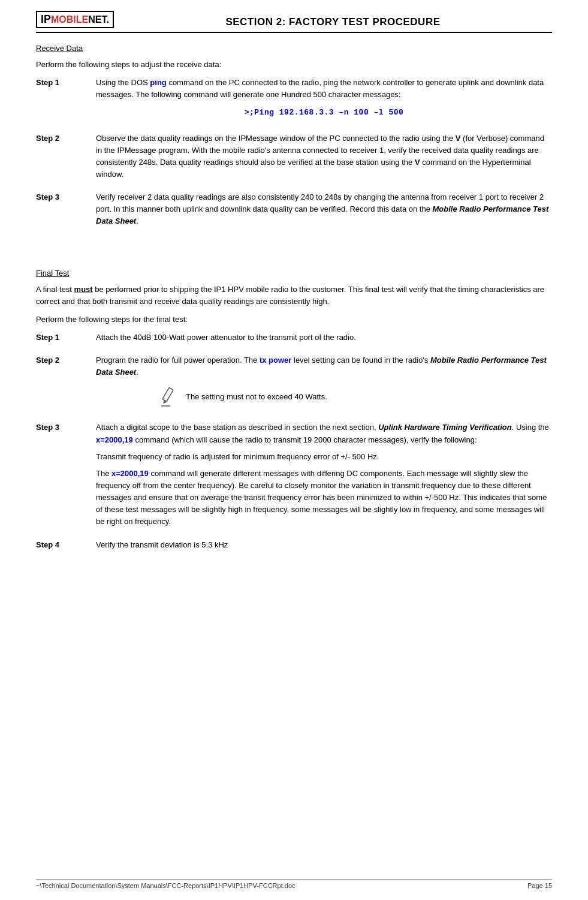 This screenshot has height=900, width=588. I want to click on pencil-icon, so click(167, 396).